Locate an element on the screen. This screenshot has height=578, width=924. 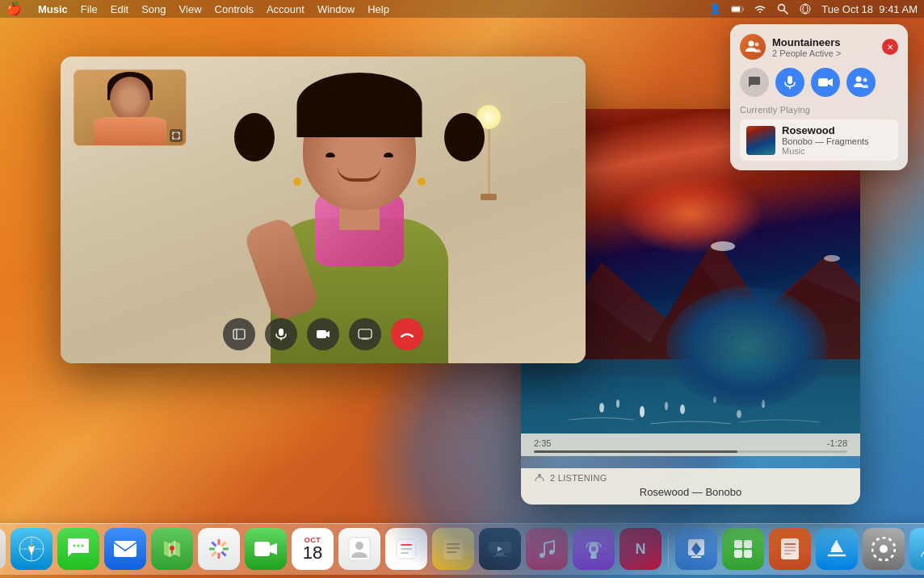
dock-launchpad is located at coordinates (3, 549).